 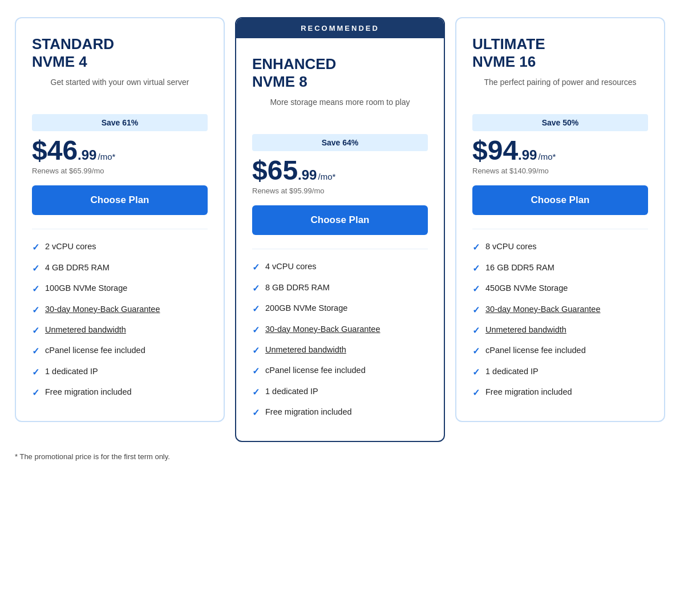 I want to click on plan-title-wrap-enhanced: ENHANCEDNVME 8, so click(x=340, y=73).